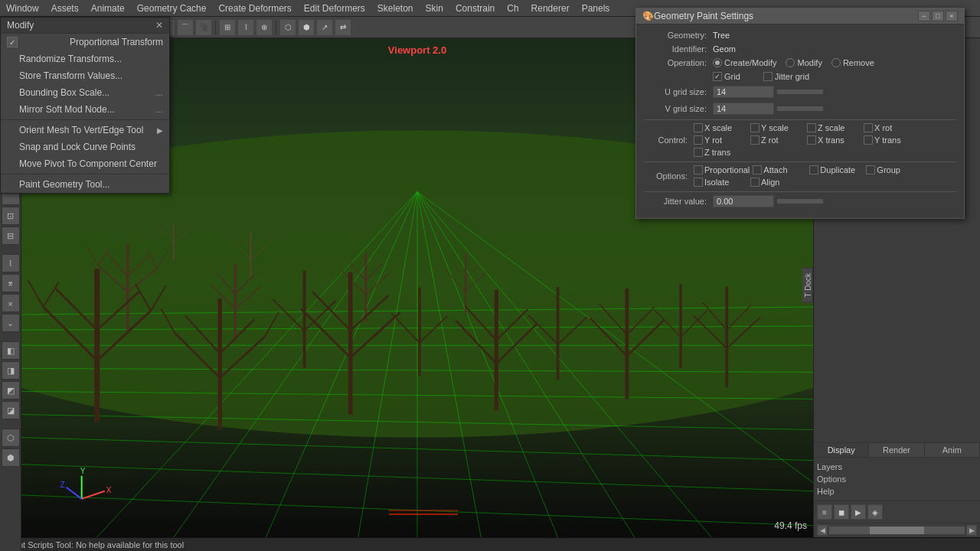  Describe the element at coordinates (743, 92) in the screenshot. I see `gps-u-grid-input` at that location.